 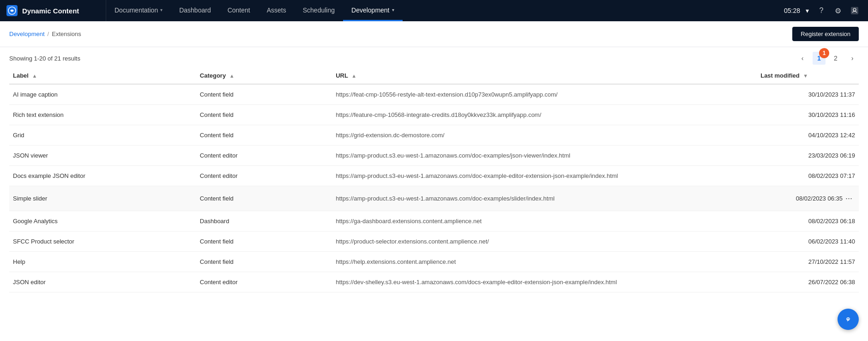 I want to click on nav-assets: Assets, so click(x=277, y=11).